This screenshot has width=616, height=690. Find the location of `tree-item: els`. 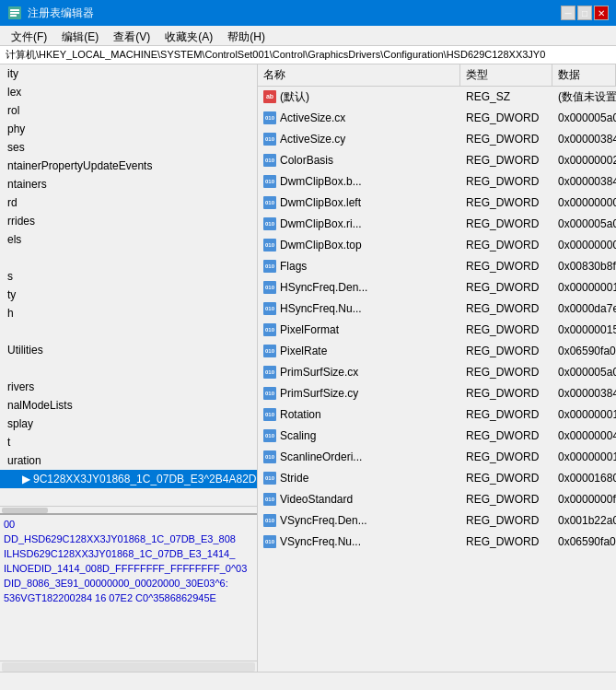

tree-item: els is located at coordinates (129, 240).